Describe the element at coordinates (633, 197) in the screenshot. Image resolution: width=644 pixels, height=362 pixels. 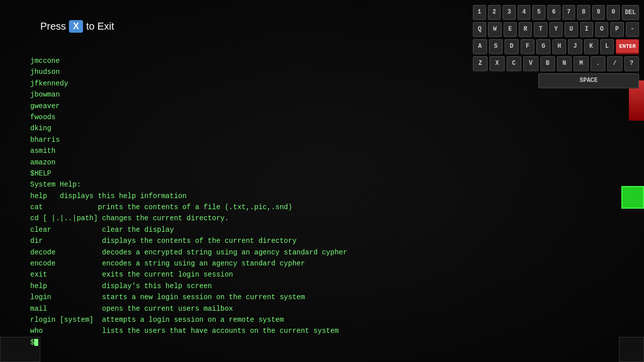
I see `right-decoration-green` at that location.